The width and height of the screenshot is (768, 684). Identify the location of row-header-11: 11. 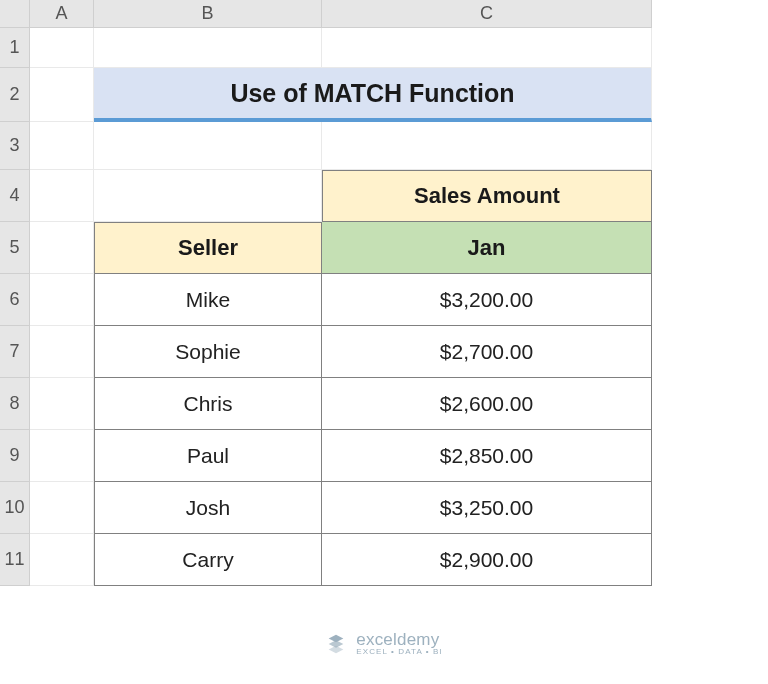
(15, 560).